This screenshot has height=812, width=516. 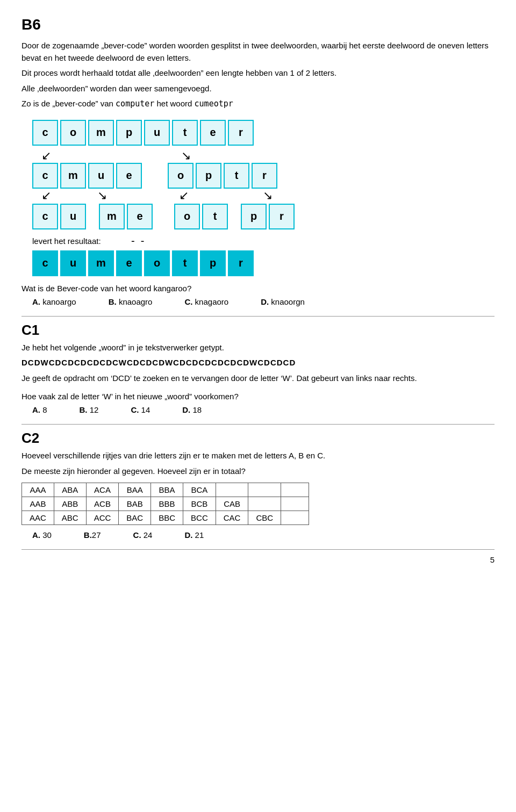 What do you see at coordinates (232, 504) in the screenshot?
I see `table-cell: CAB` at bounding box center [232, 504].